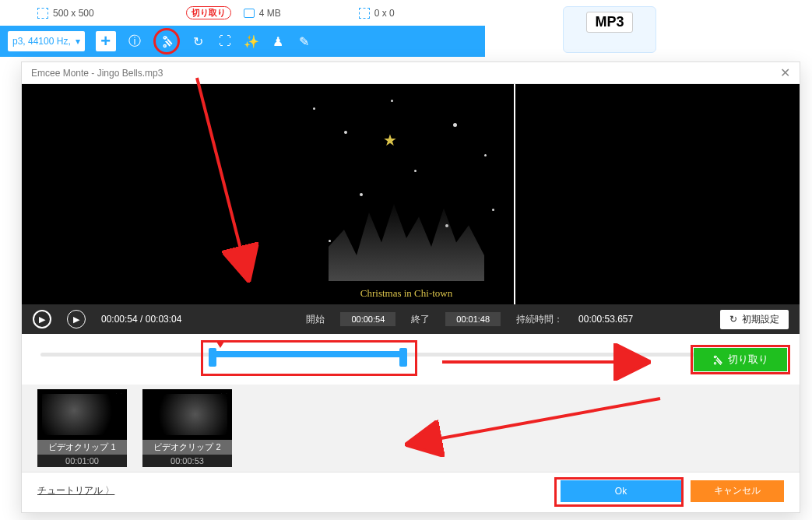 The width and height of the screenshot is (812, 520). What do you see at coordinates (315, 319) in the screenshot?
I see `start-label: 開始` at bounding box center [315, 319].